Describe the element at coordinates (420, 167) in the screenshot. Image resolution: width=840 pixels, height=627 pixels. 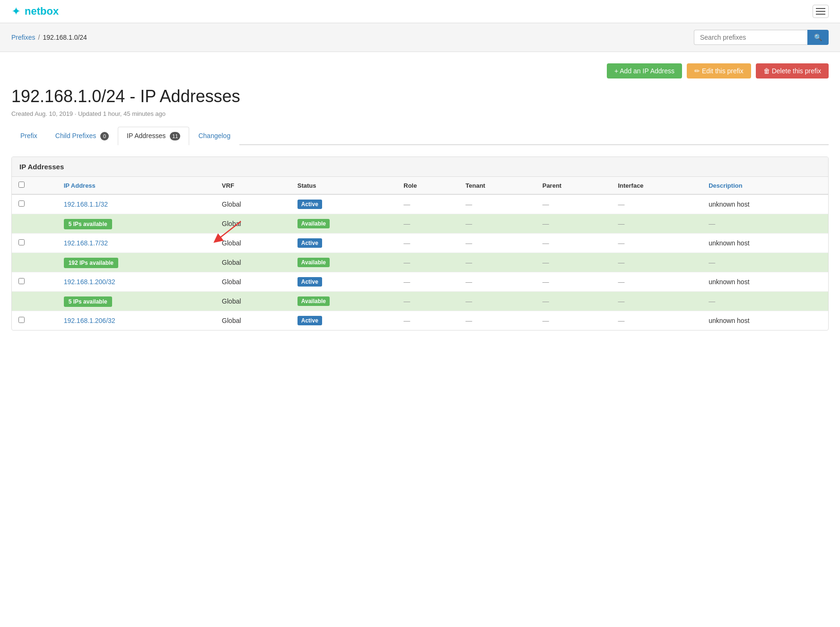
I see `panel-heading: IP Addresses` at that location.